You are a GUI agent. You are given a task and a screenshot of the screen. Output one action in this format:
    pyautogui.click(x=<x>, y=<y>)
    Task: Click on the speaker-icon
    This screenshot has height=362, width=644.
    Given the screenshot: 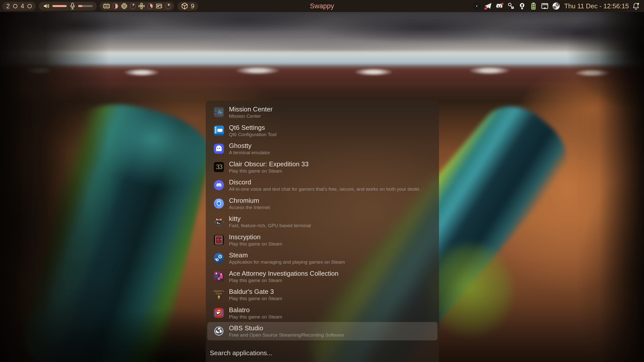 What is the action you would take?
    pyautogui.click(x=46, y=6)
    